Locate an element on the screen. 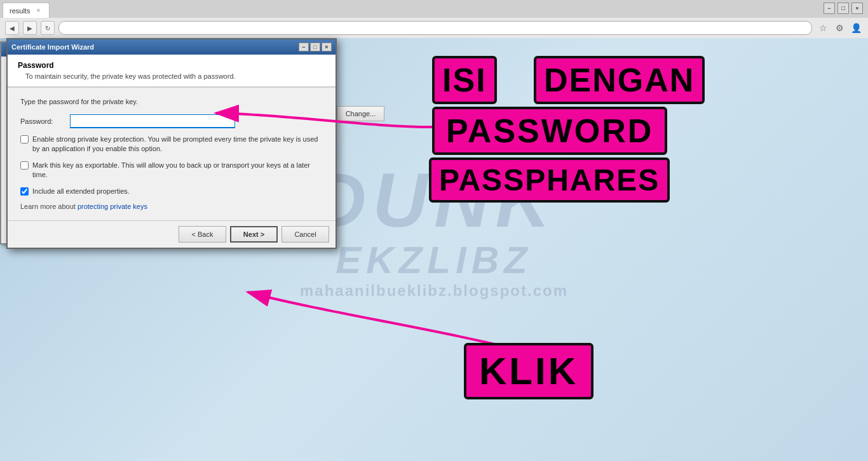  tab-results: results × is located at coordinates (26, 10).